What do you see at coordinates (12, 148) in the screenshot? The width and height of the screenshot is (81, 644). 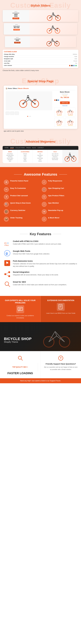 I see `nav-shop: SHOP` at bounding box center [12, 148].